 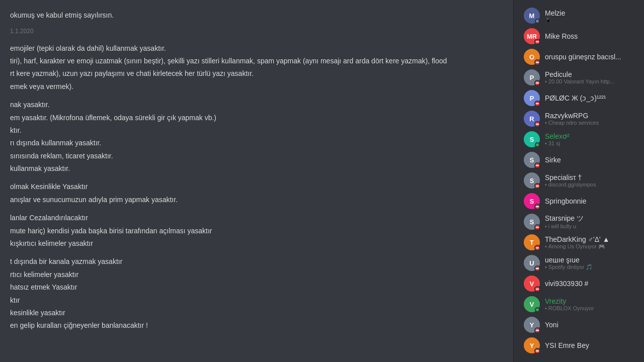 What do you see at coordinates (579, 201) in the screenshot?
I see `member-item: SSpringbonnie` at bounding box center [579, 201].